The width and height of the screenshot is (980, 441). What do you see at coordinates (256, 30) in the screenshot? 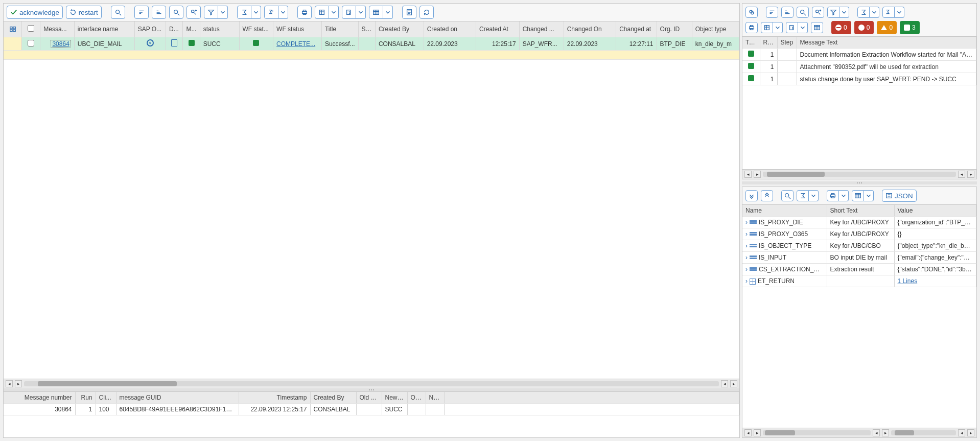
I see `col-wf-stat: WF stat...` at bounding box center [256, 30].